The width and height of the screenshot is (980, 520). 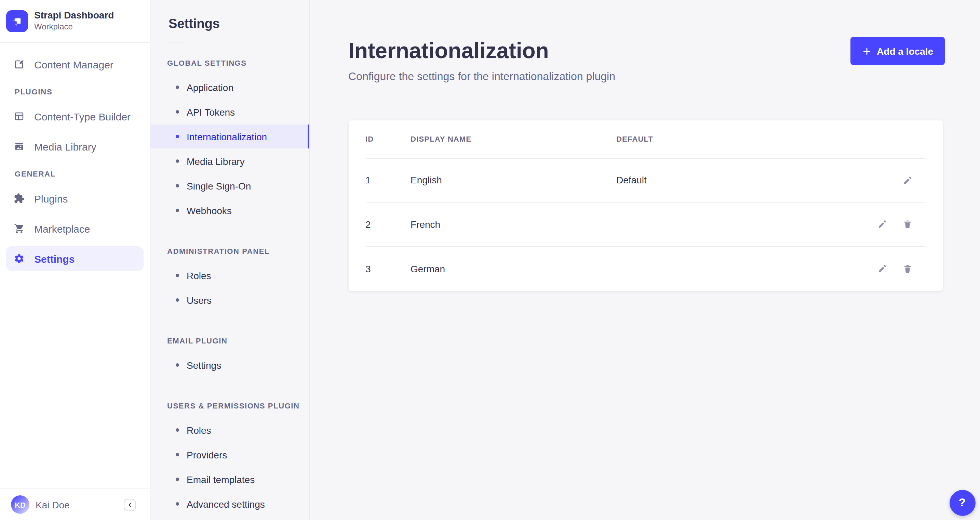 What do you see at coordinates (75, 64) in the screenshot?
I see `sidebar-item-content-manager: Content Manager` at bounding box center [75, 64].